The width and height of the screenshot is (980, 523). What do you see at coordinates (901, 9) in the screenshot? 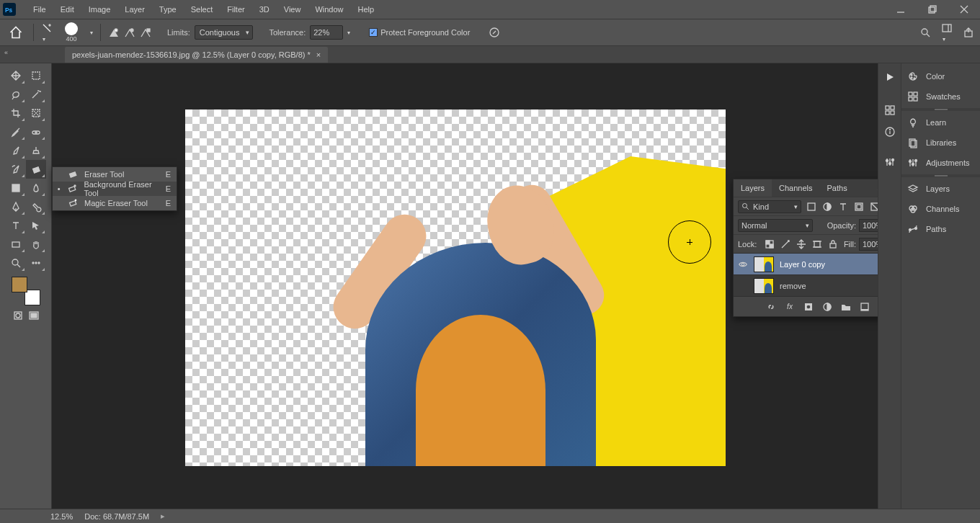
I see `minimize-button` at bounding box center [901, 9].